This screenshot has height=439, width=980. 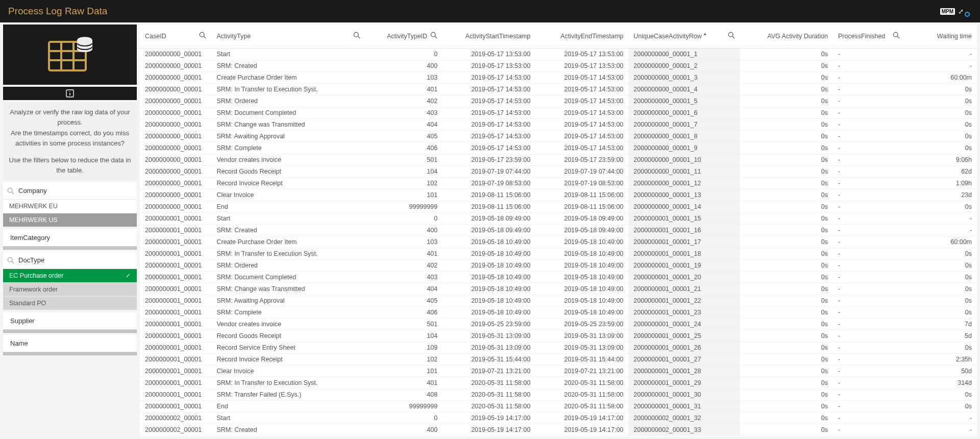 I want to click on table-row: 2000000001_00001SRM: Complete4062019-05-…, so click(x=558, y=312).